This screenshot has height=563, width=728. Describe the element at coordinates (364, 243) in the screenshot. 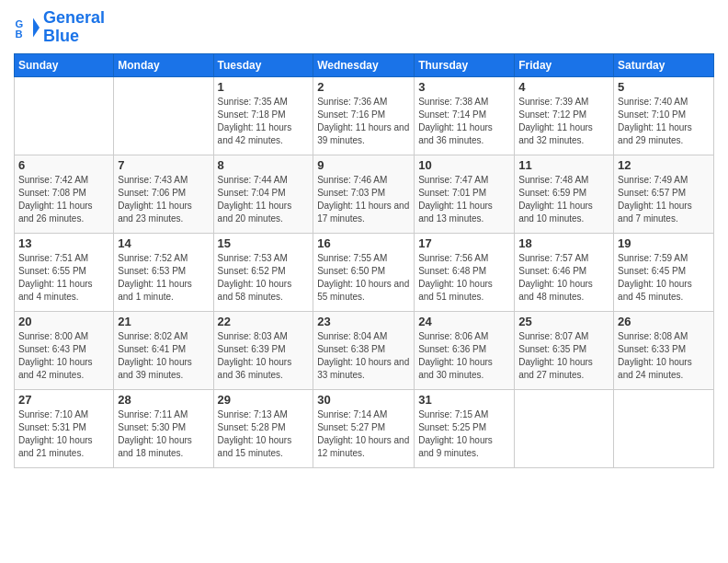

I see `day-number: 16` at that location.